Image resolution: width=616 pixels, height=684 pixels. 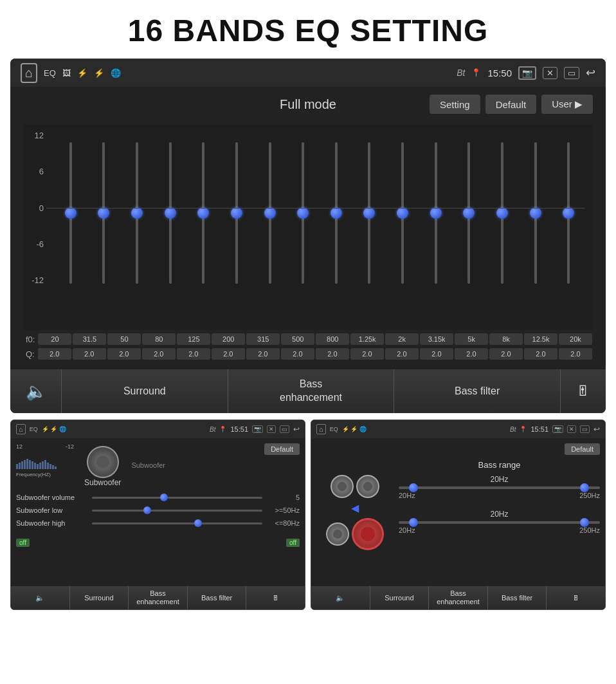 What do you see at coordinates (311, 391) in the screenshot?
I see `bass-enhancement-button: Bassenhancement` at bounding box center [311, 391].